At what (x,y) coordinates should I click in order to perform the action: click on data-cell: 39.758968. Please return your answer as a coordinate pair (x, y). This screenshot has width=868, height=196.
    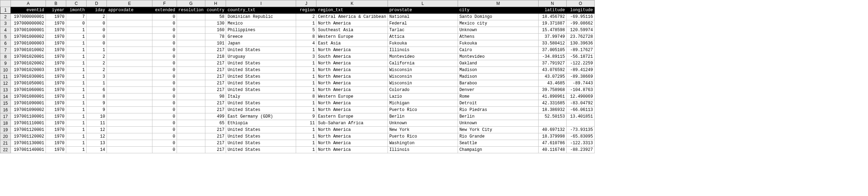
    Looking at the image, I should click on (552, 90).